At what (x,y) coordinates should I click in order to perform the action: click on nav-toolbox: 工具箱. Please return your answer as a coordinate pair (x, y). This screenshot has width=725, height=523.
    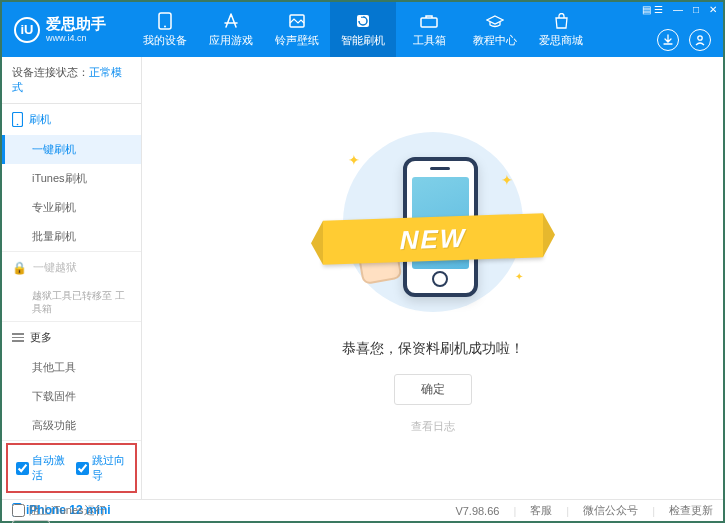
    Looking at the image, I should click on (429, 30).